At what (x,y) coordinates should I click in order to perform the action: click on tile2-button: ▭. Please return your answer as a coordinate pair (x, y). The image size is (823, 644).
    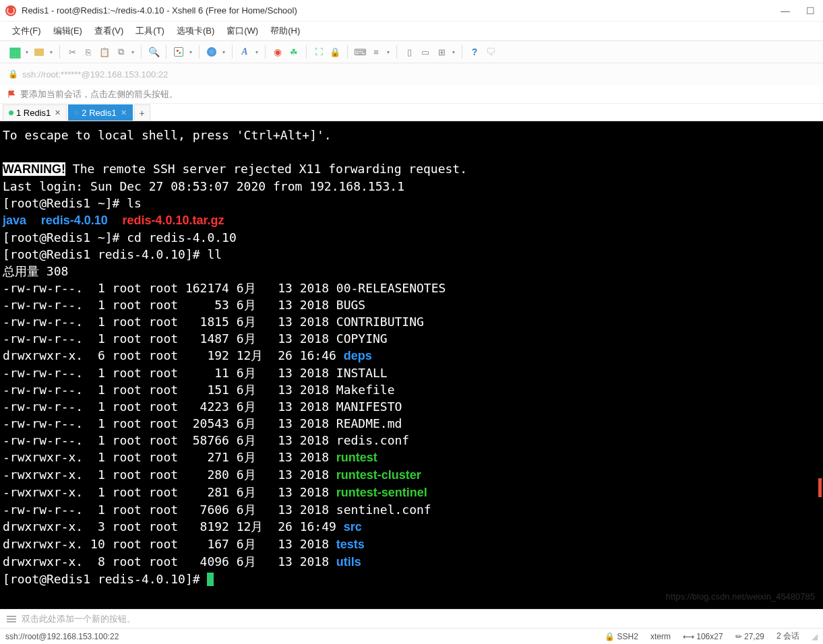
    Looking at the image, I should click on (425, 52).